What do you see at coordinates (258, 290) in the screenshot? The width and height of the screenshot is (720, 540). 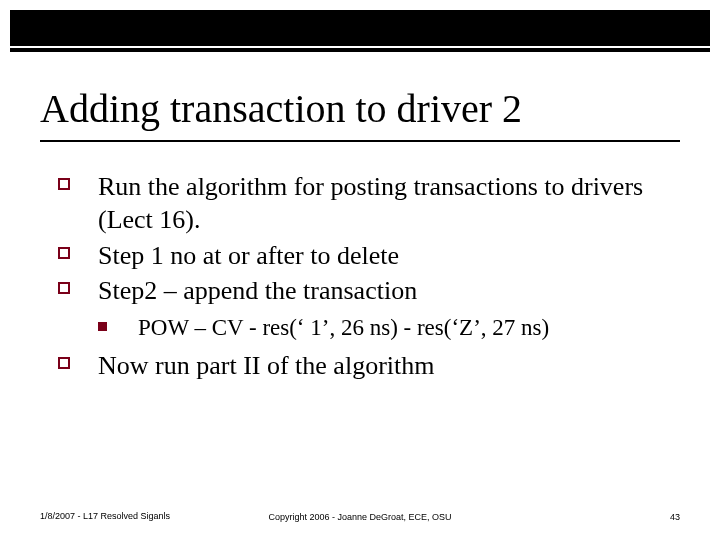 I see `bullet-text: Step2 – append the transaction` at bounding box center [258, 290].